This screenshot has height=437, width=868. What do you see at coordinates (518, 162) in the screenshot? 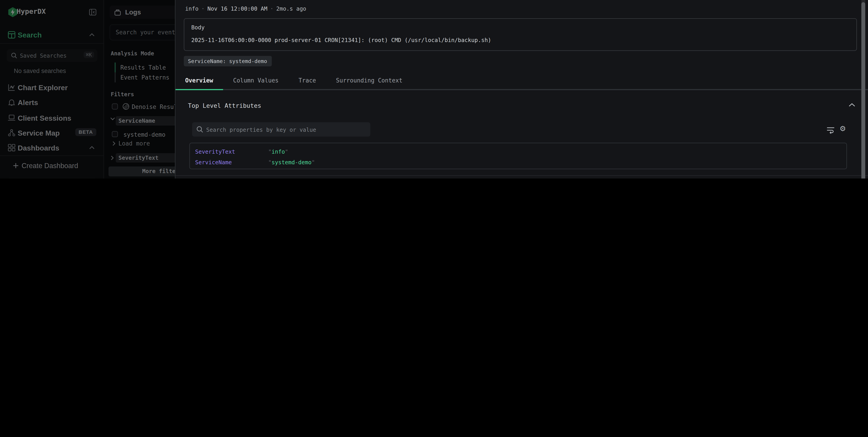
I see `attribute-row: ServiceName "systemd-demo"` at bounding box center [518, 162].